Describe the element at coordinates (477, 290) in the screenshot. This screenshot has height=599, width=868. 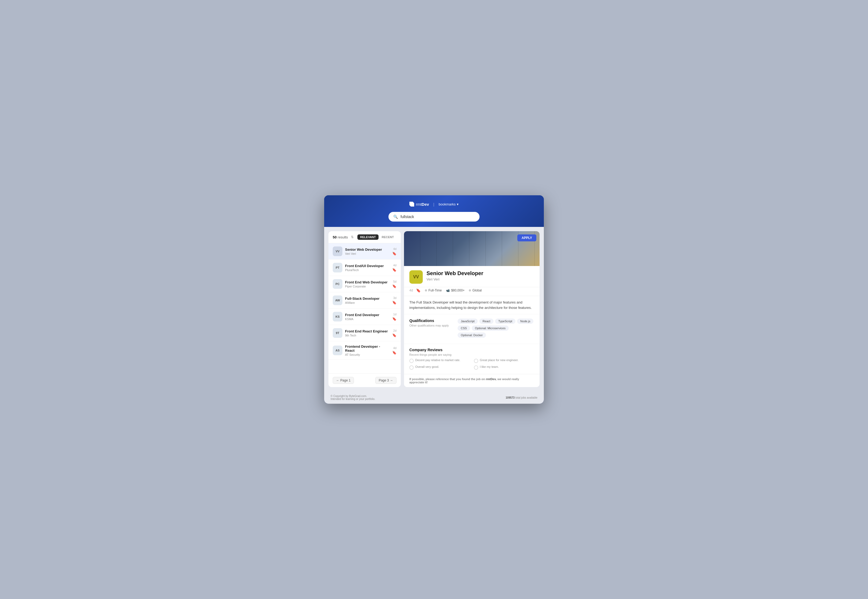
I see `location: Global` at that location.